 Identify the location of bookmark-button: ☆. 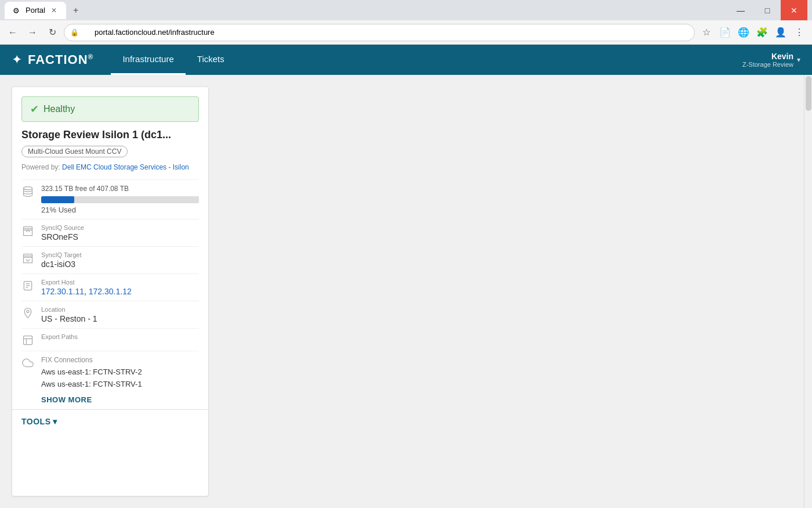
(706, 33).